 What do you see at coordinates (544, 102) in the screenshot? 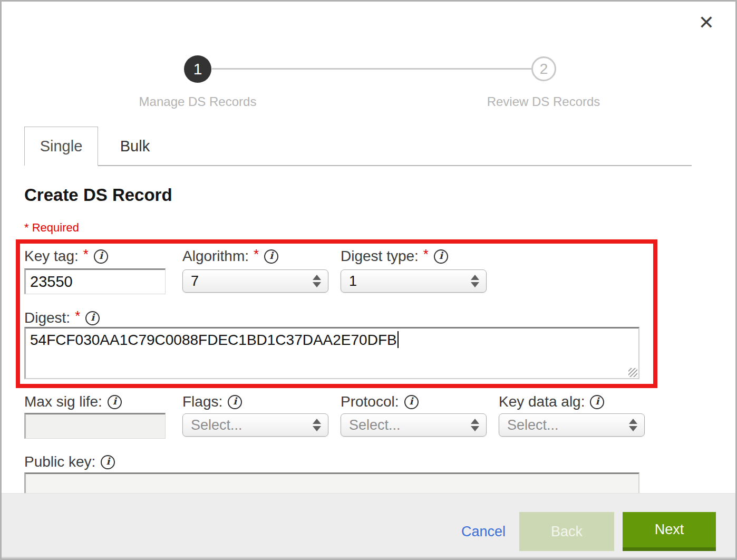
I see `step-2-label: Review DS Records` at bounding box center [544, 102].